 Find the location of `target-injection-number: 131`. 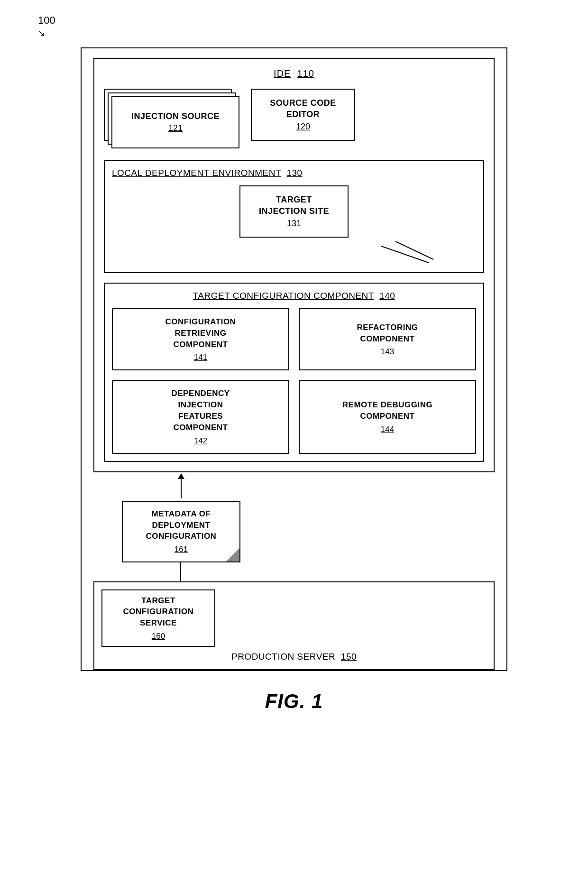

target-injection-number: 131 is located at coordinates (294, 224).